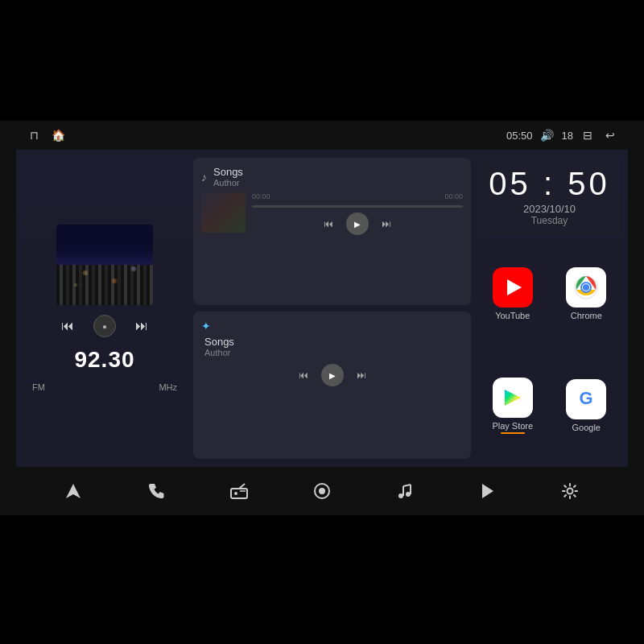 This screenshot has height=644, width=644. What do you see at coordinates (587, 295) in the screenshot?
I see `app-chrome: Chrome` at bounding box center [587, 295].